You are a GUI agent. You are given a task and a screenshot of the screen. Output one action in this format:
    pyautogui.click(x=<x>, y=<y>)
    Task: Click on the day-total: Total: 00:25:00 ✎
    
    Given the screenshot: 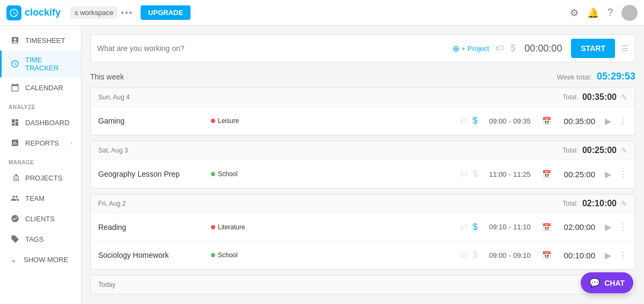 What is the action you would take?
    pyautogui.click(x=595, y=150)
    